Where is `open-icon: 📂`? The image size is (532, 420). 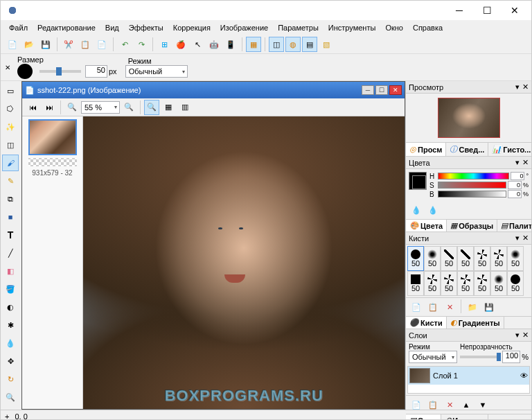
open-icon: 📂 is located at coordinates (29, 44).